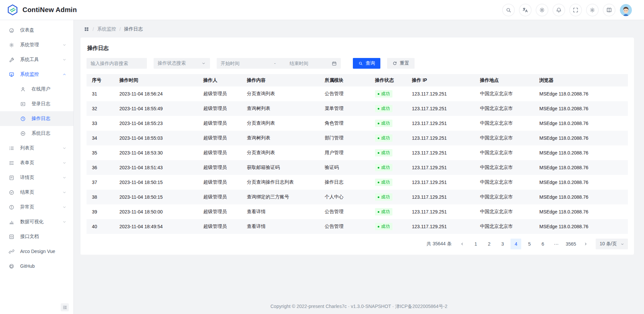 Image resolution: width=644 pixels, height=314 pixels. What do you see at coordinates (182, 63) in the screenshot?
I see `status-select: 操作状态搜索` at bounding box center [182, 63].